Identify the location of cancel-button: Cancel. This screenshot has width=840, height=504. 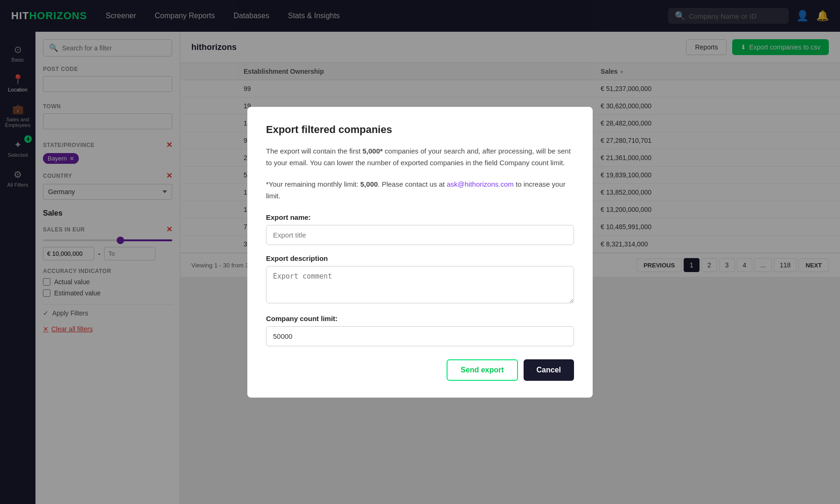
(549, 370).